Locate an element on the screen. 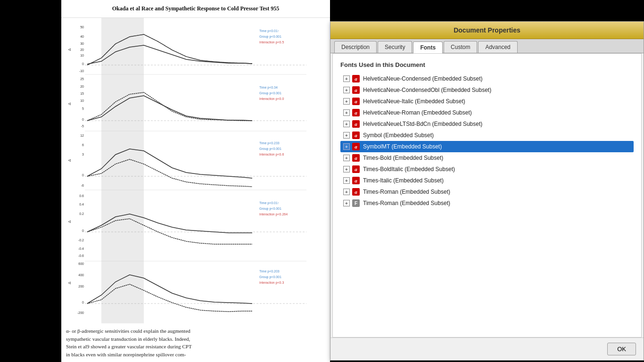 The width and height of the screenshot is (644, 362). svg-text: Interaction p<0.0 is located at coordinates (272, 99).